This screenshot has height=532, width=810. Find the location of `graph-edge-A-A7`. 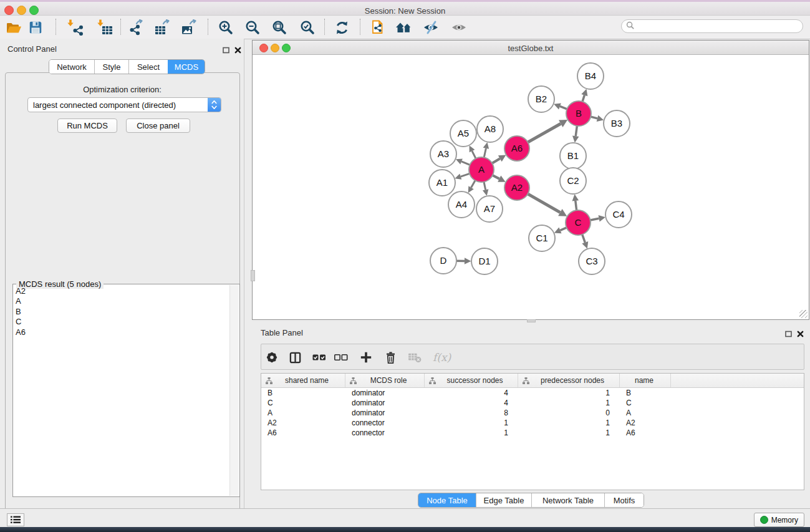

graph-edge-A-A7 is located at coordinates (485, 186).